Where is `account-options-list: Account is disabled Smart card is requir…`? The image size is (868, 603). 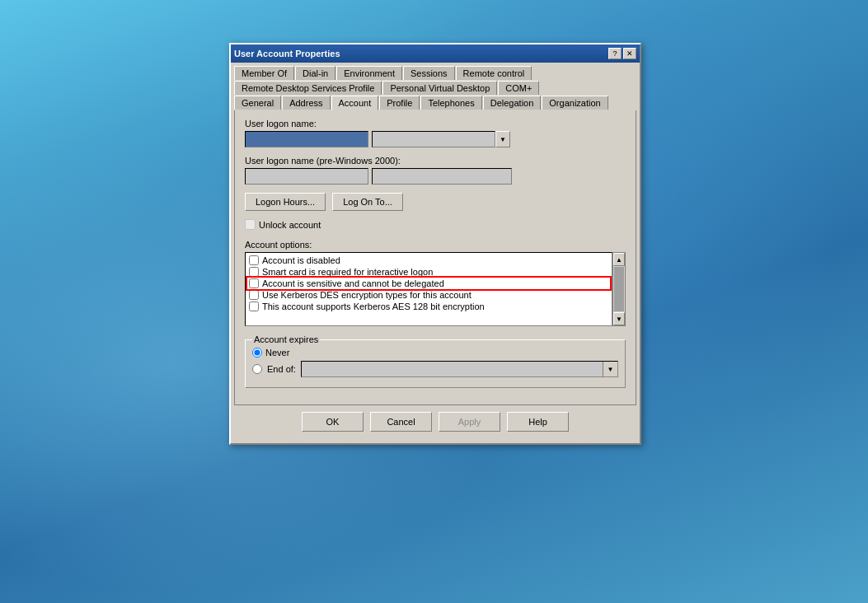 account-options-list: Account is disabled Smart card is requir… is located at coordinates (429, 289).